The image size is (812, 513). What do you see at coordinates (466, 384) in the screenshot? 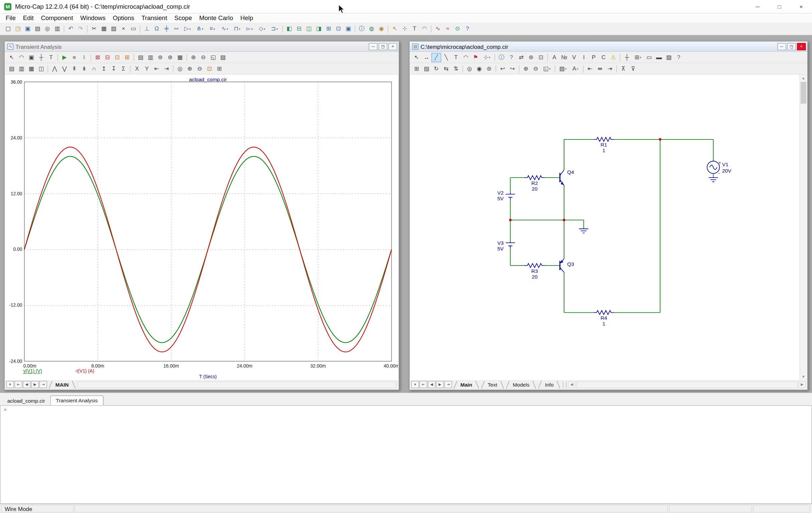
I see `schematic-tab-main: Main` at bounding box center [466, 384].